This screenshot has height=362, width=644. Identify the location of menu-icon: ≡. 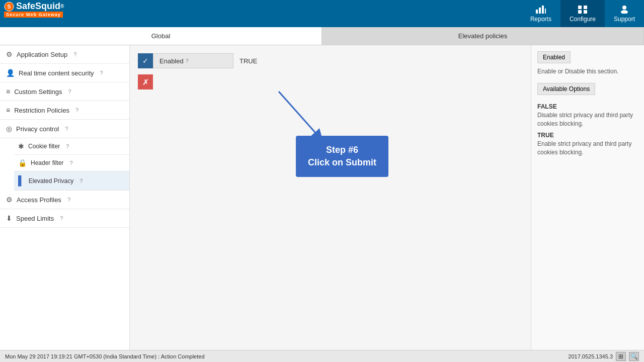
(8, 92).